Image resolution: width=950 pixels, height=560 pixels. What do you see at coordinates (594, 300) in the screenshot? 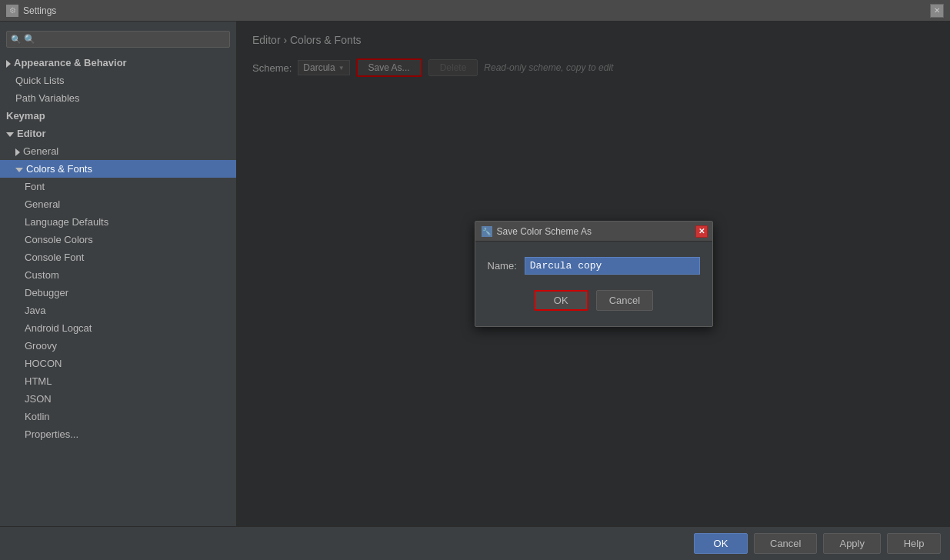
I see `modal-buttons: OK Cancel` at bounding box center [594, 300].